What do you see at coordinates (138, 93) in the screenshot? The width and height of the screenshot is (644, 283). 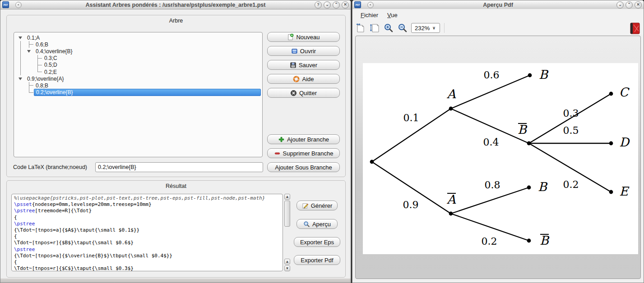 I see `tree-item: 0.2;\overline{B}` at bounding box center [138, 93].